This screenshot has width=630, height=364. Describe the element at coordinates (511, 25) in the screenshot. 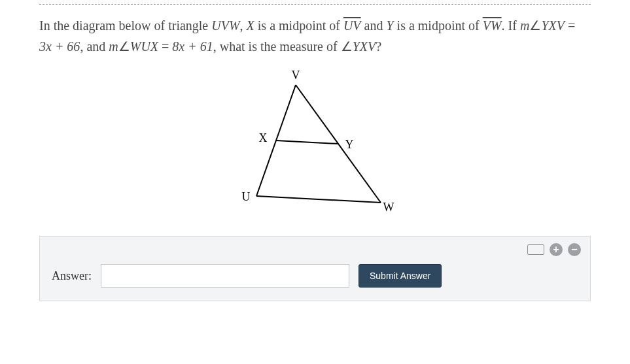

I see `text: . If` at that location.